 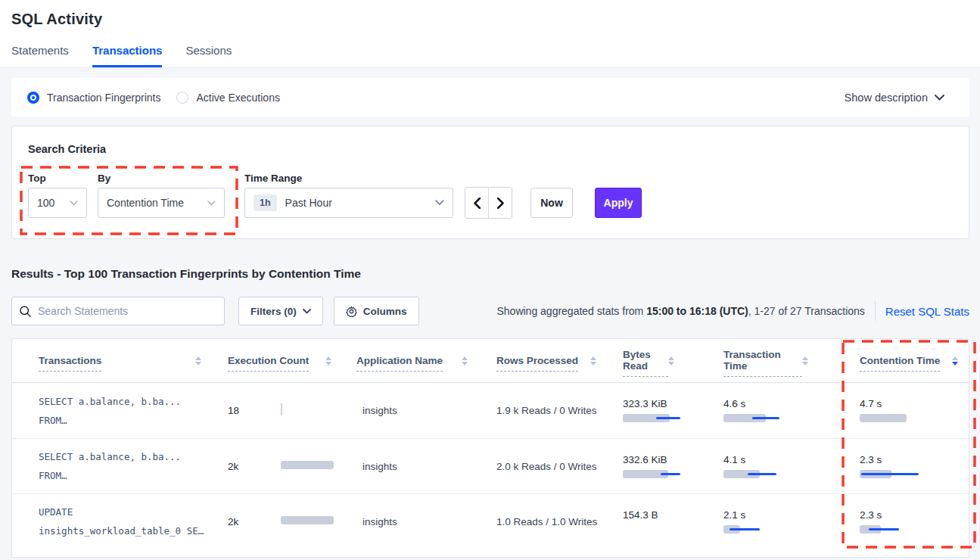 I want to click on search-statements-input, so click(x=127, y=311).